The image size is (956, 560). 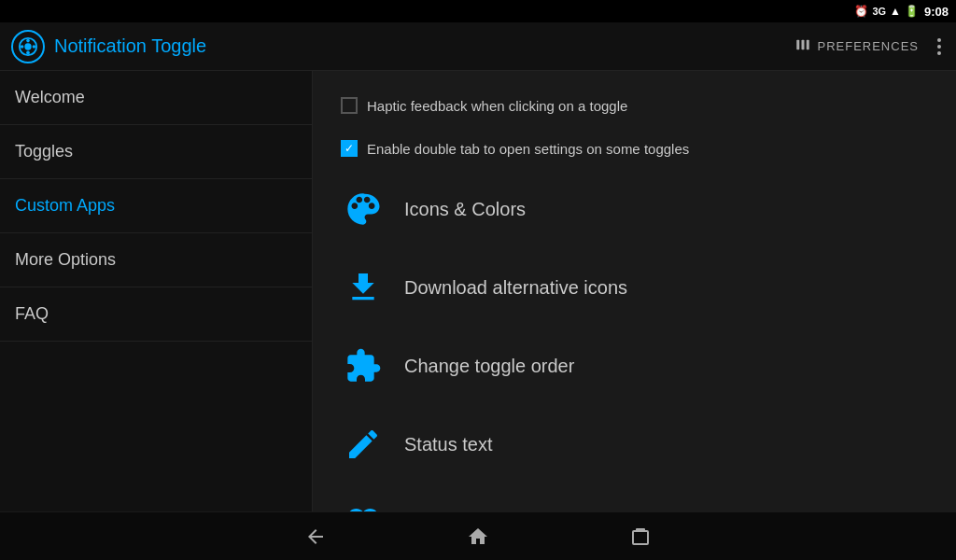 I want to click on app-logo, so click(x=28, y=47).